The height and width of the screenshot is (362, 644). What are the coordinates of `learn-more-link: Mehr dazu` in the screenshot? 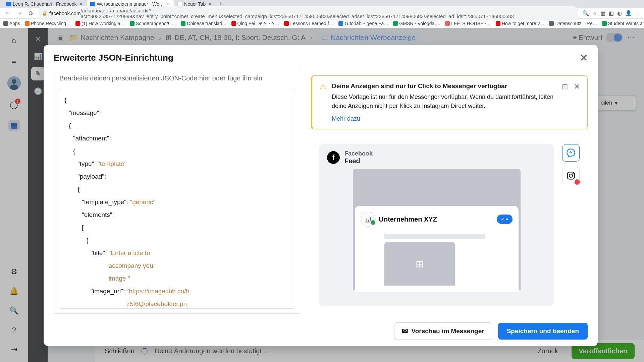 It's located at (346, 119).